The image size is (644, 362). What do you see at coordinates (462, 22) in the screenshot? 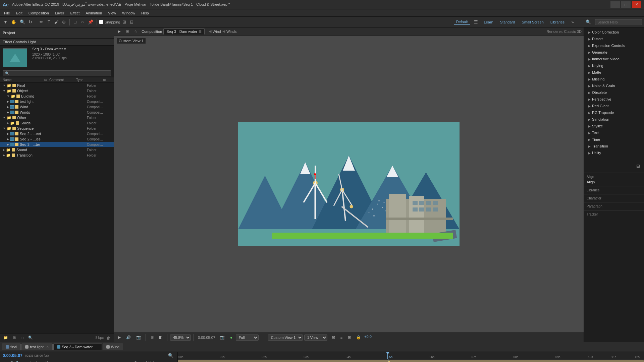
I see `workspace-default: Default` at bounding box center [462, 22].